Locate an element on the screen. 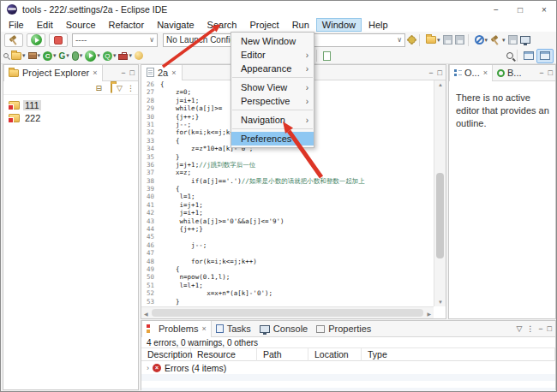 The image size is (557, 392). menubar-item: File is located at coordinates (16, 25).